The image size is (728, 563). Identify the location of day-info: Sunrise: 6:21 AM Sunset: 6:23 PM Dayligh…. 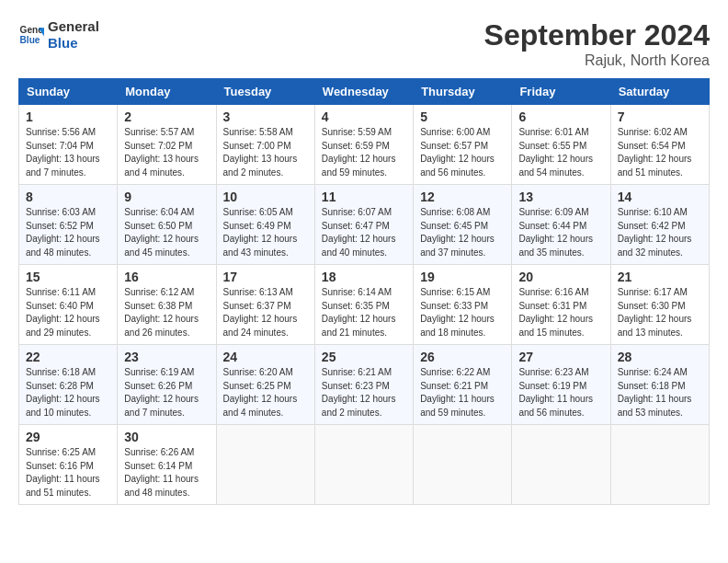
(364, 393).